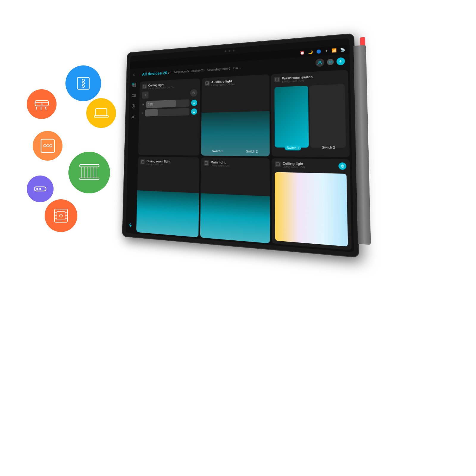  Describe the element at coordinates (235, 115) in the screenshot. I see `device-card-auxiliary-light: Auxiliary light Living room : Off-line S…` at that location.